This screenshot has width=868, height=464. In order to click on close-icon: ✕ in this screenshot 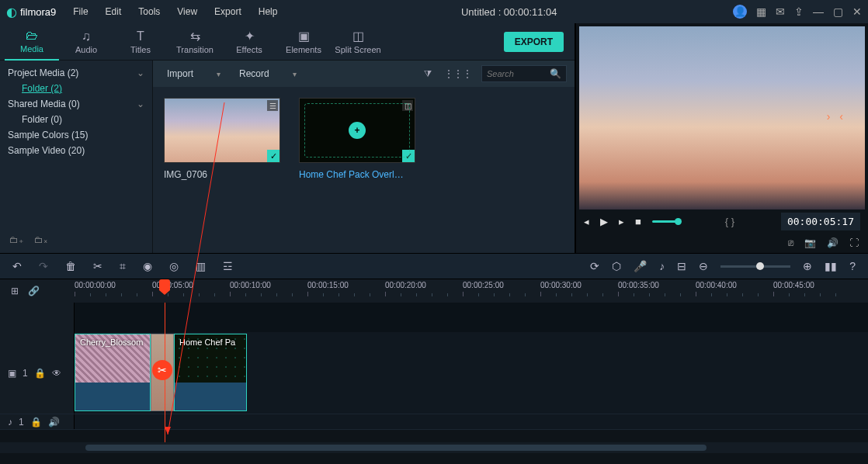, I will do `click(857, 12)`.